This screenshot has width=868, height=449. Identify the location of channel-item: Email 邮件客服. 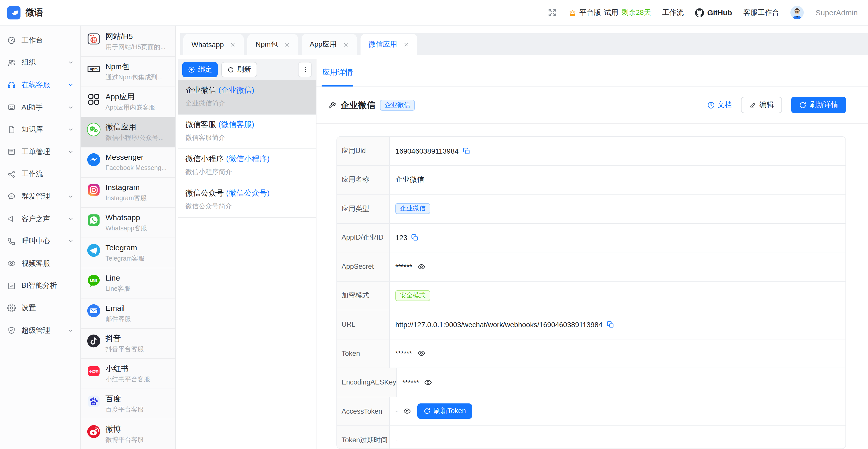
(128, 314).